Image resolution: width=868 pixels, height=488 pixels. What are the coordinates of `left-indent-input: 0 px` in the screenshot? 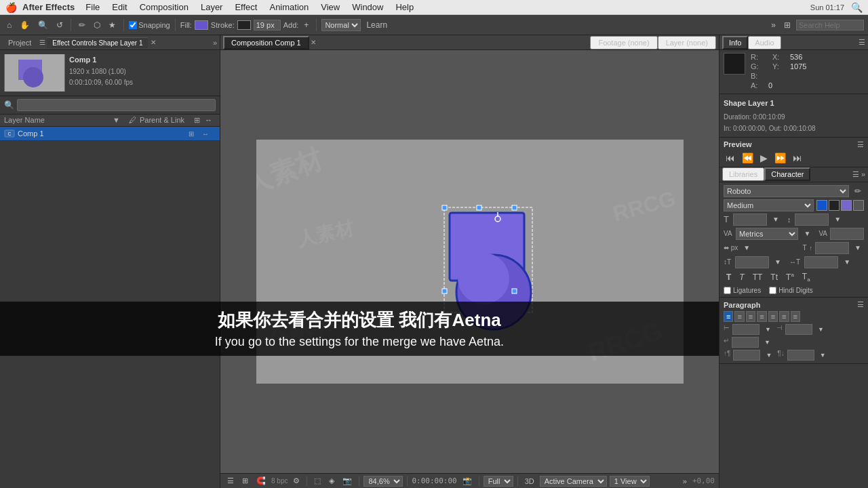 It's located at (746, 329).